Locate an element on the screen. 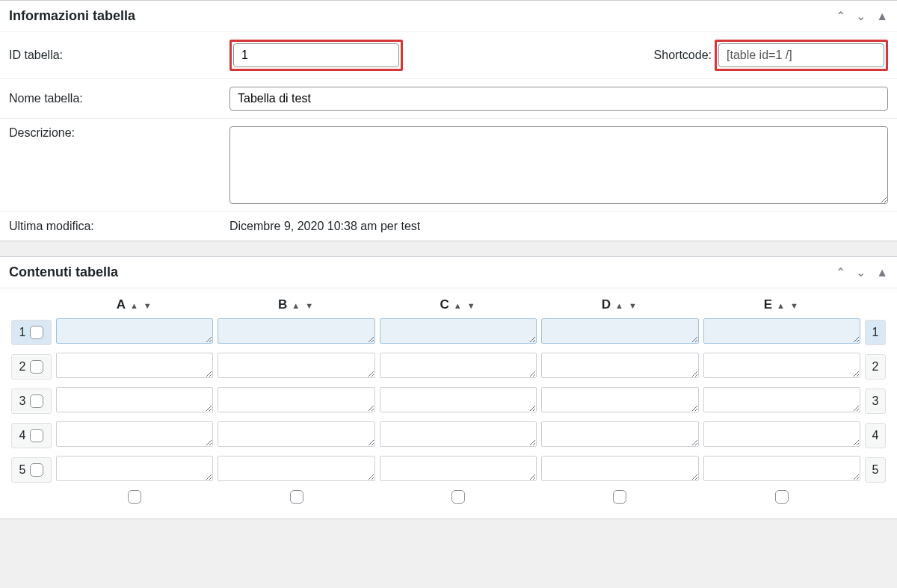  panel-header: Informazioni tabella ⌃ ⌄ ▲ is located at coordinates (449, 16).